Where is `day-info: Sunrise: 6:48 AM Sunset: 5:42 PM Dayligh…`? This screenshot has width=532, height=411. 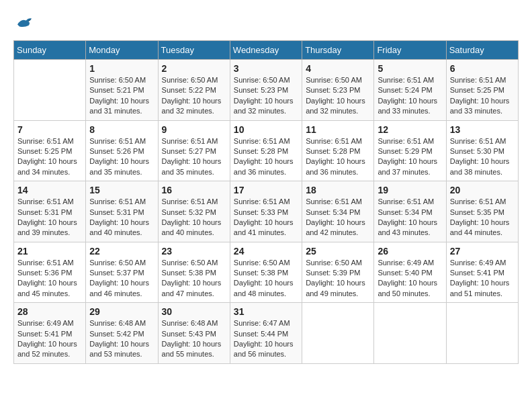
day-info: Sunrise: 6:48 AM Sunset: 5:42 PM Dayligh… is located at coordinates (122, 339).